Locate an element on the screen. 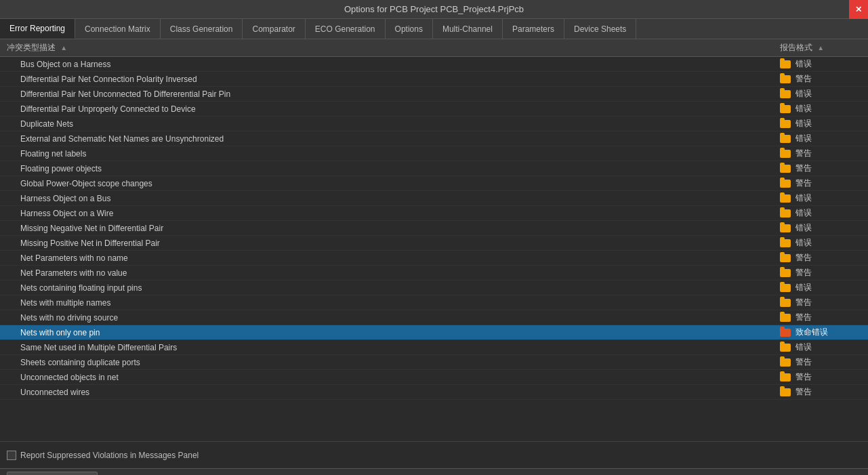  tab-device-sheets: Device Sheets is located at coordinates (600, 28).